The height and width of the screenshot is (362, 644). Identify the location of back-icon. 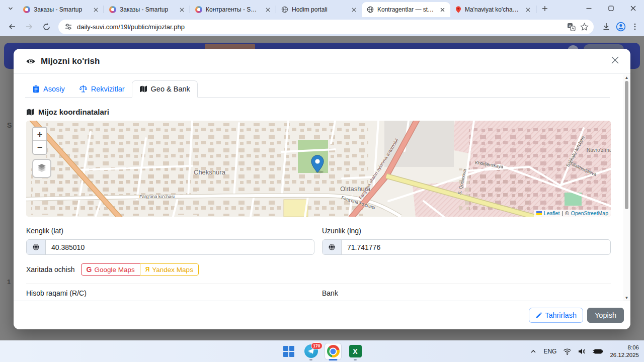
(12, 27).